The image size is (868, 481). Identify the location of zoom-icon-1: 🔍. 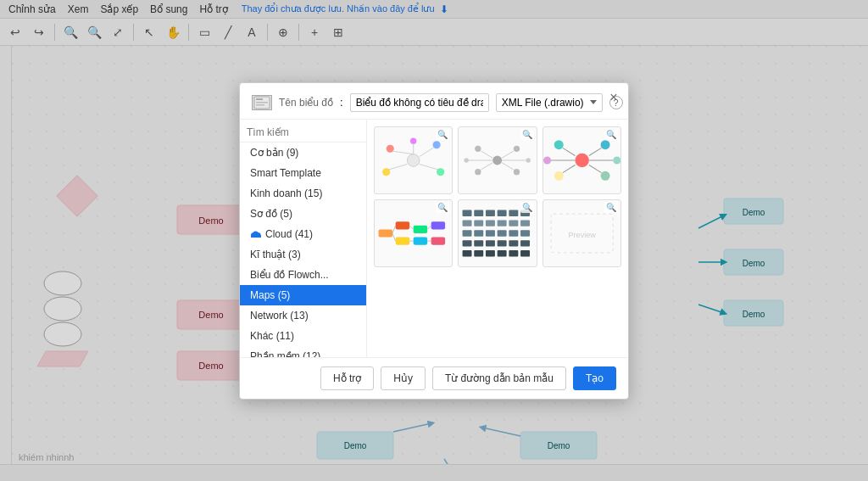
(442, 135).